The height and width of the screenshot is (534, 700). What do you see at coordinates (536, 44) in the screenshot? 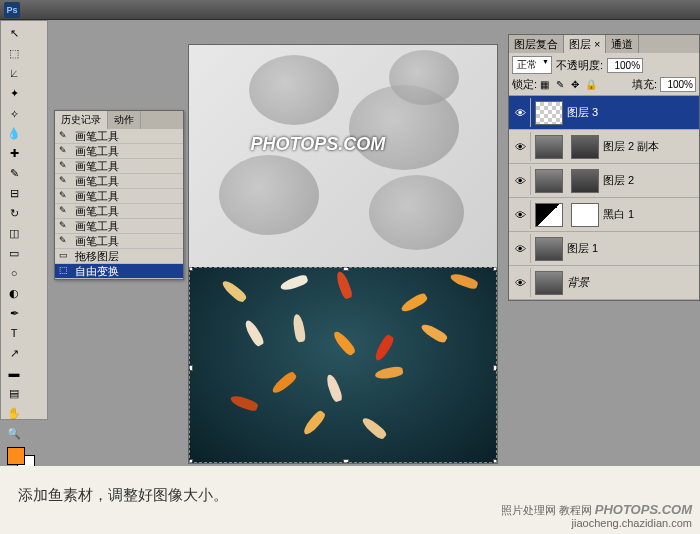
I see `tab-layer-comps: 图层复合` at bounding box center [536, 44].